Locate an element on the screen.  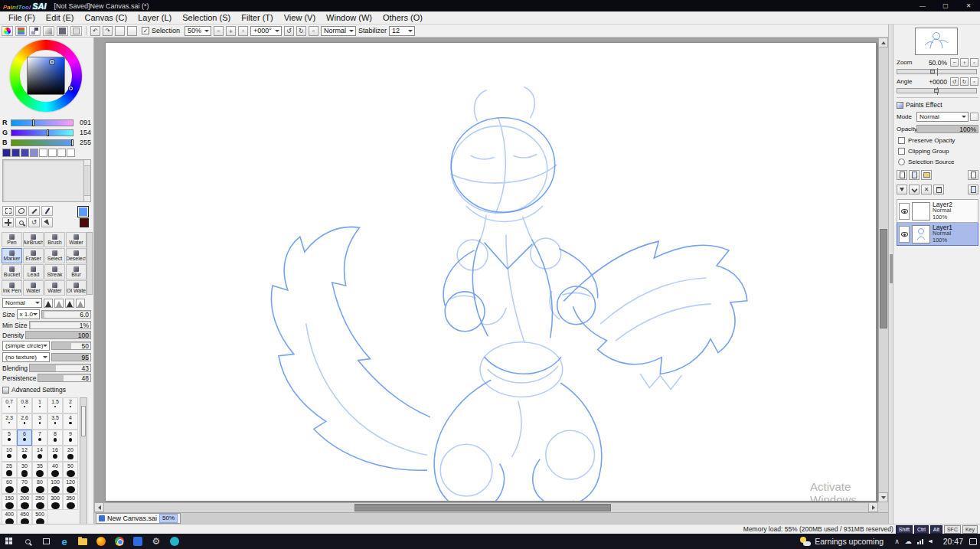
layer-panel-mode-icon is located at coordinates (973, 175).